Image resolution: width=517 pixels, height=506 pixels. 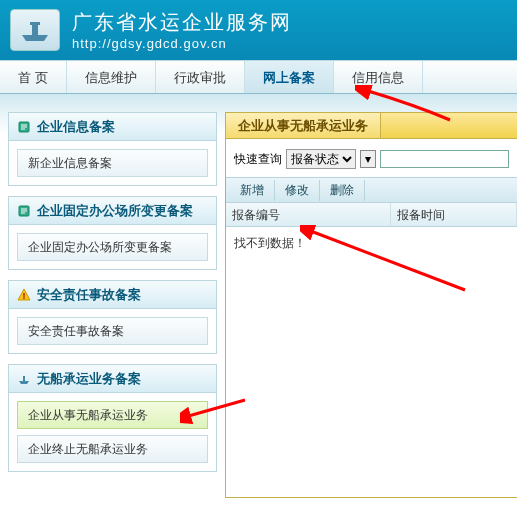 I want to click on sidebar-panel: 企业固定办公场所变更备案企业固定办公场所变更备案, so click(x=112, y=233).